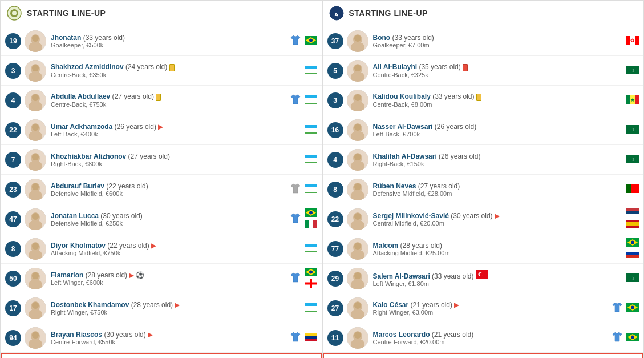 The width and height of the screenshot is (644, 358). What do you see at coordinates (176, 70) in the screenshot?
I see `player-info: Shakhzod Azmiddinov (24 years old) Centr…` at bounding box center [176, 70].